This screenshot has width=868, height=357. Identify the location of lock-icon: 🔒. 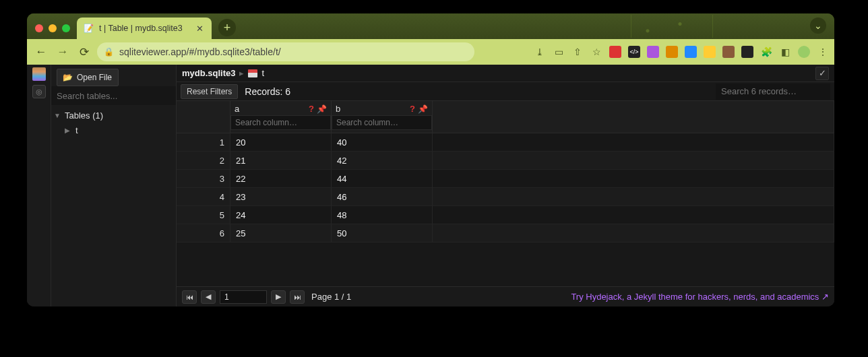
(109, 52).